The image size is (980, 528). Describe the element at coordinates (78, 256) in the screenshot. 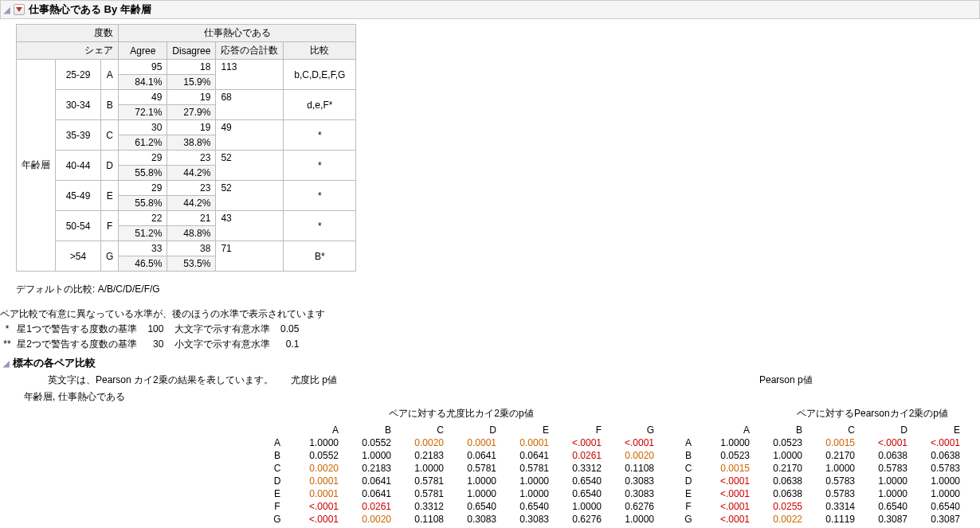

I see `category: >54` at that location.